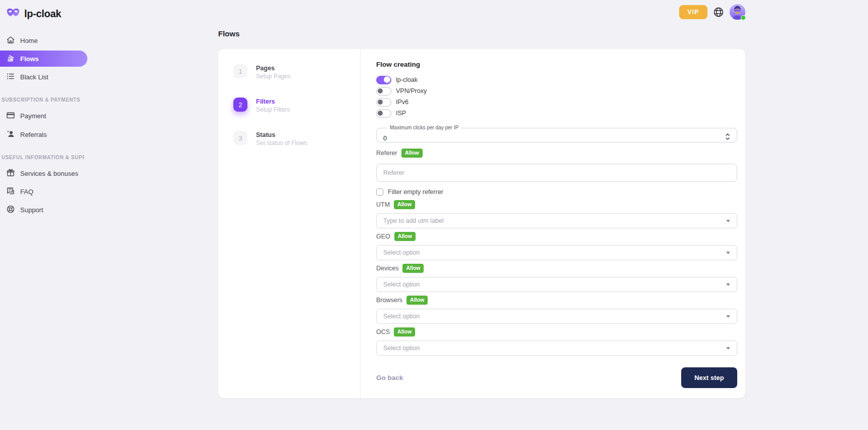  Describe the element at coordinates (11, 192) in the screenshot. I see `faq-bubble-icon: ?!` at that location.